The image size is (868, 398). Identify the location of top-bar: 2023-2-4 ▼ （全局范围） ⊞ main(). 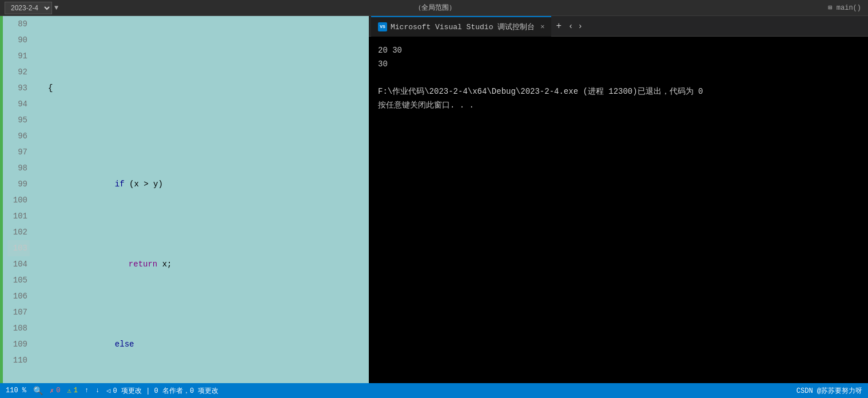
(434, 8).